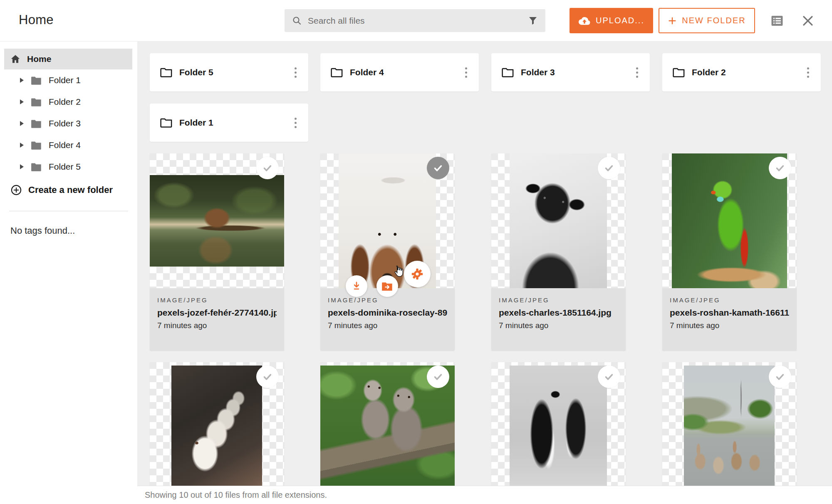  Describe the element at coordinates (71, 190) in the screenshot. I see `create-folder-label: Create a new folder` at that location.